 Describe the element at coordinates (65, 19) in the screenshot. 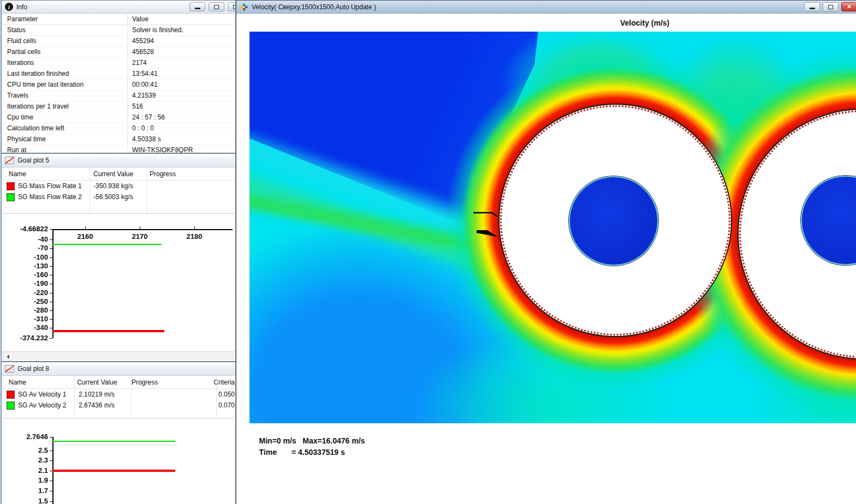

I see `column-header-parameter: Parameter` at that location.